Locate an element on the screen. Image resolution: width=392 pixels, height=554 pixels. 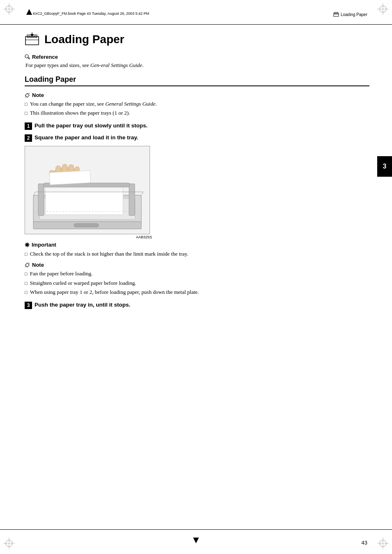
important-item1-text: Check the top of the stack is not higher… is located at coordinates (109, 254).